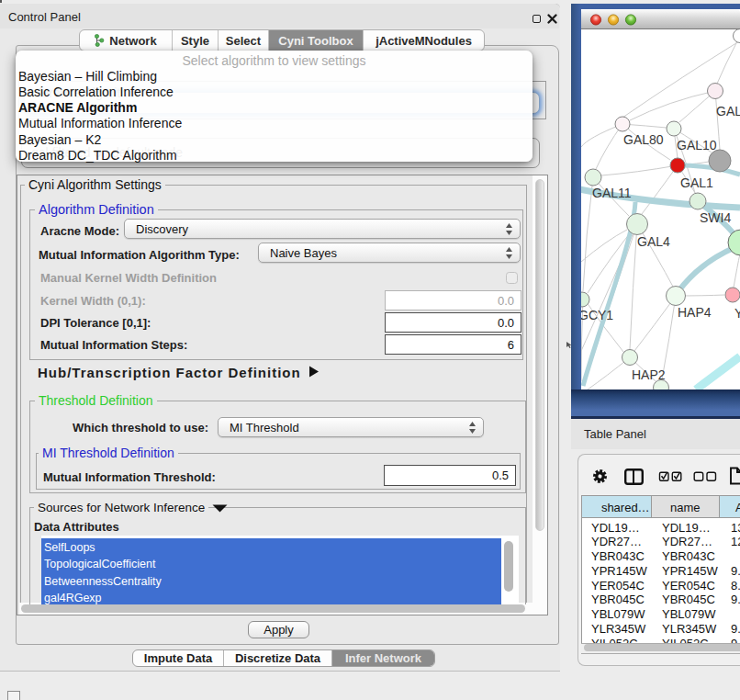 The height and width of the screenshot is (700, 740). What do you see at coordinates (611, 193) in the screenshot?
I see `svg-text: GAL11` at bounding box center [611, 193].